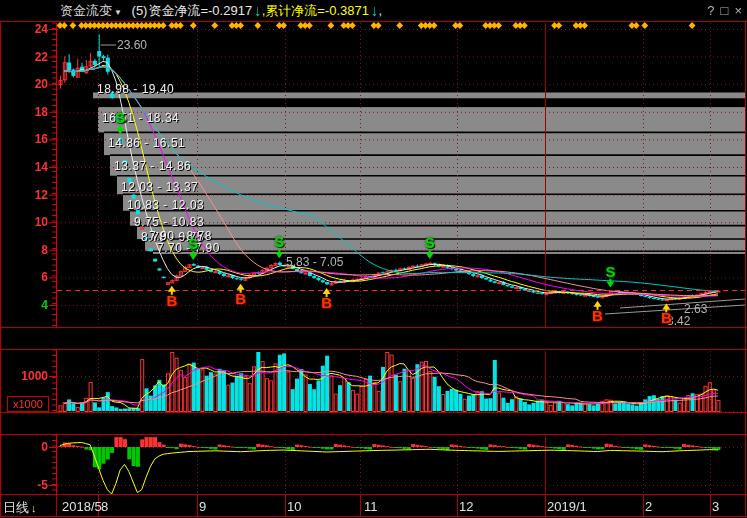  I want to click on flow-params: (5), so click(140, 10).